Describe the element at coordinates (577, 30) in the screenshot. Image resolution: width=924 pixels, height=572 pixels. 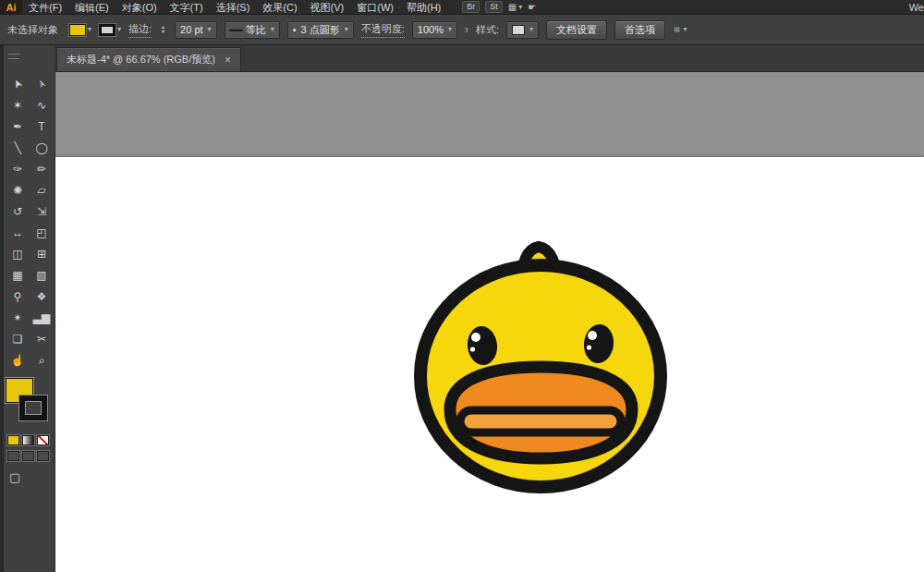
I see `document-setup-button: 文档设置` at that location.